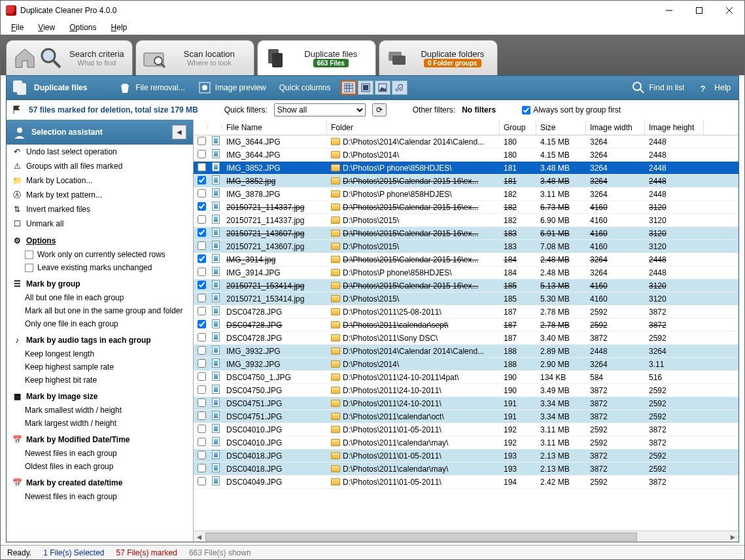  Describe the element at coordinates (466, 273) in the screenshot. I see `table-row: IMG_3914.JPGD:\Photos\P phone\858HDJES\1…` at that location.